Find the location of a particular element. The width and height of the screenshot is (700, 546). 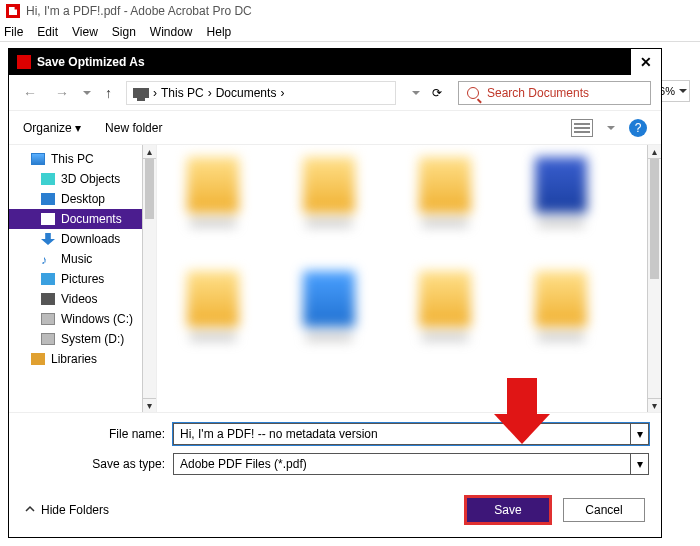

downloads-icon is located at coordinates (48, 239).